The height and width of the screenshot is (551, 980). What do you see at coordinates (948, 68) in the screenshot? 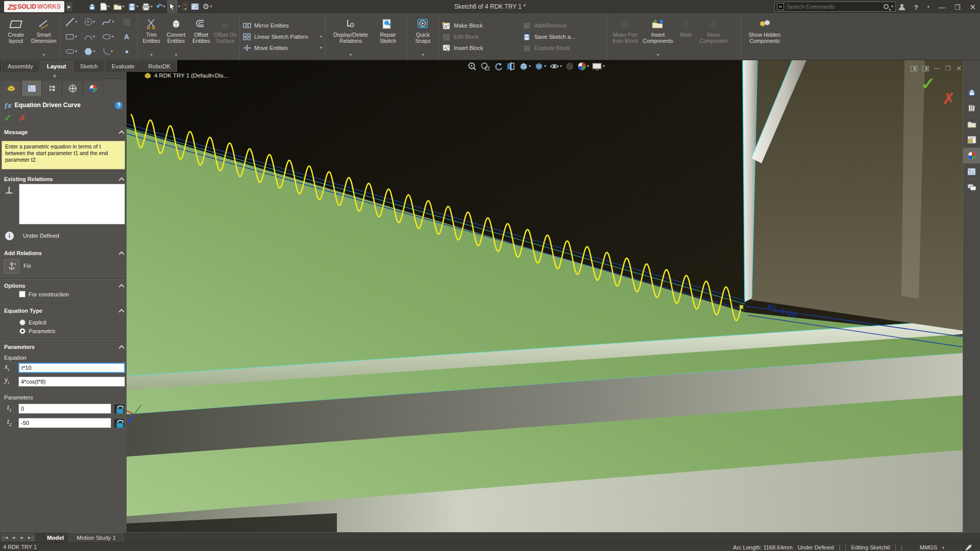
I see `doc-restore-button: ❐` at bounding box center [948, 68].